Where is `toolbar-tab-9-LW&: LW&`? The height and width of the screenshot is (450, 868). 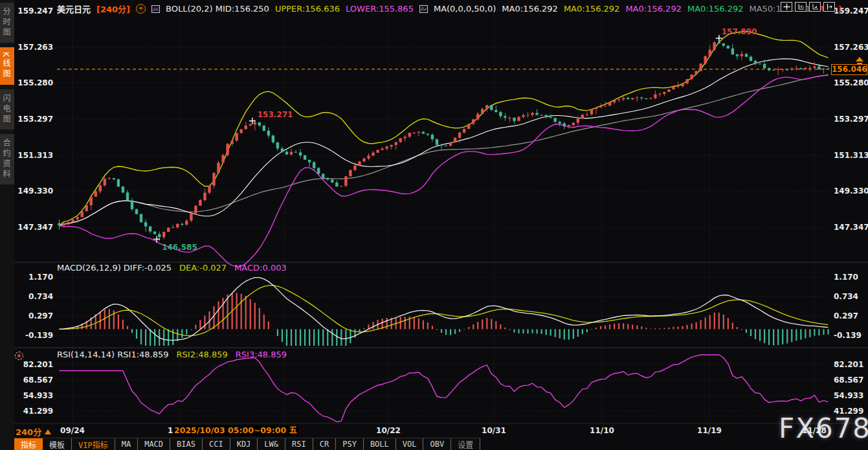
toolbar-tab-9-LW&: LW& is located at coordinates (272, 444).